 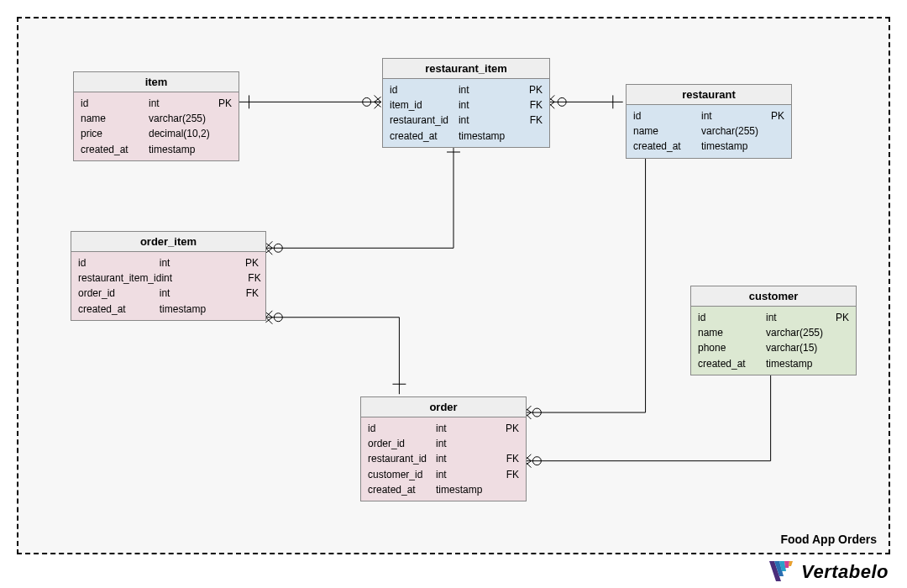 I want to click on entity-item-title: item, so click(x=156, y=82).